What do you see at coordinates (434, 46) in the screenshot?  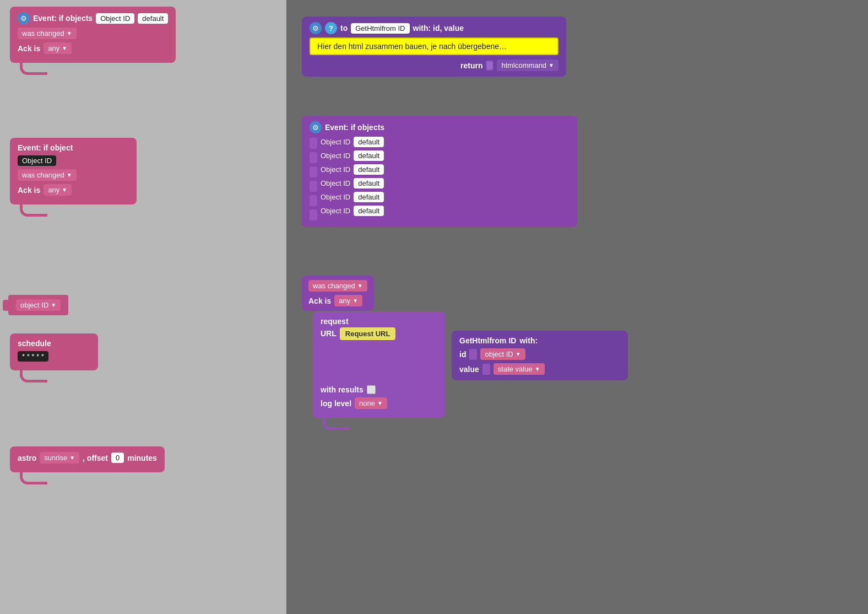 I see `function-description: Hier den html zusammen bauen, je nach üb…` at bounding box center [434, 46].